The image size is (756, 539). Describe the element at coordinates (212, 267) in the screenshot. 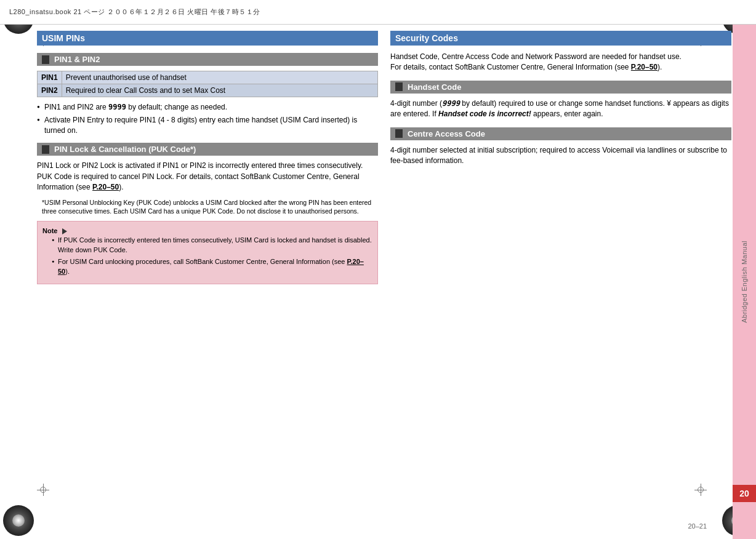

I see `note-item: For USIM Card unlocking procedures, call…` at that location.